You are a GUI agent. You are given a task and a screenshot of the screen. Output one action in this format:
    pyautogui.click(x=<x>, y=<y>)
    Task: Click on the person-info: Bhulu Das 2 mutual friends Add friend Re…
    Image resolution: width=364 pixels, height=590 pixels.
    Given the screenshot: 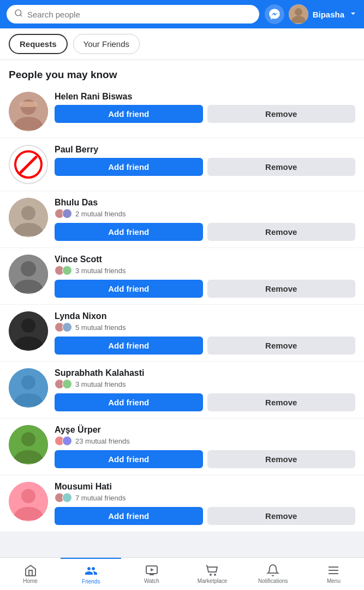 What is the action you would take?
    pyautogui.click(x=205, y=220)
    